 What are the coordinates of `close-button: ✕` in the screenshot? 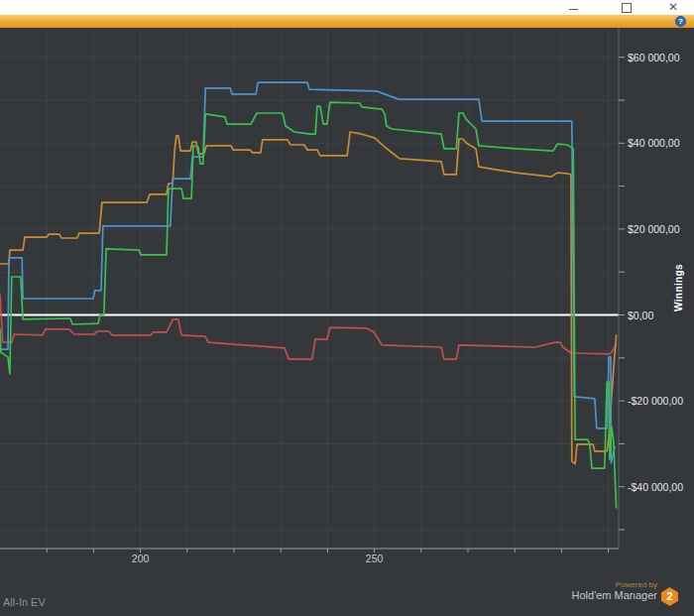 It's located at (673, 8).